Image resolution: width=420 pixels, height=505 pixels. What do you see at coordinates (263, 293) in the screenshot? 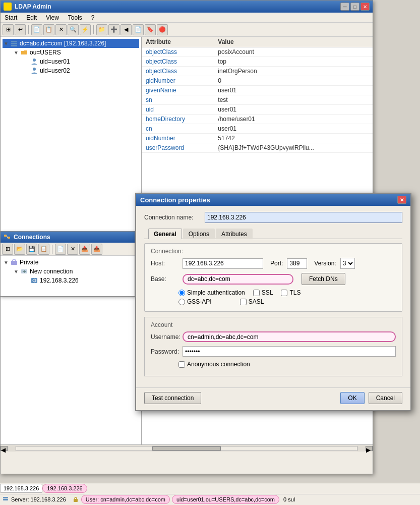
I see `ssl-checkbox-group: SSL` at bounding box center [263, 293].